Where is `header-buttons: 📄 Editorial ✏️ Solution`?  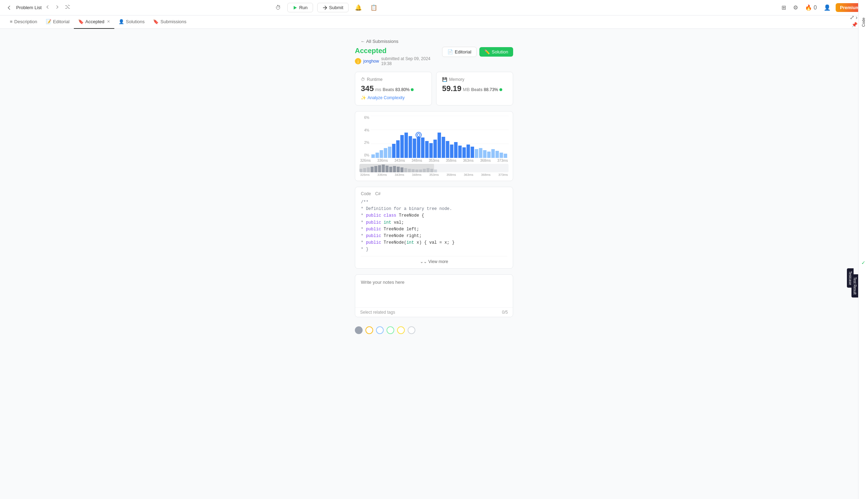
header-buttons: 📄 Editorial ✏️ Solution is located at coordinates (478, 52).